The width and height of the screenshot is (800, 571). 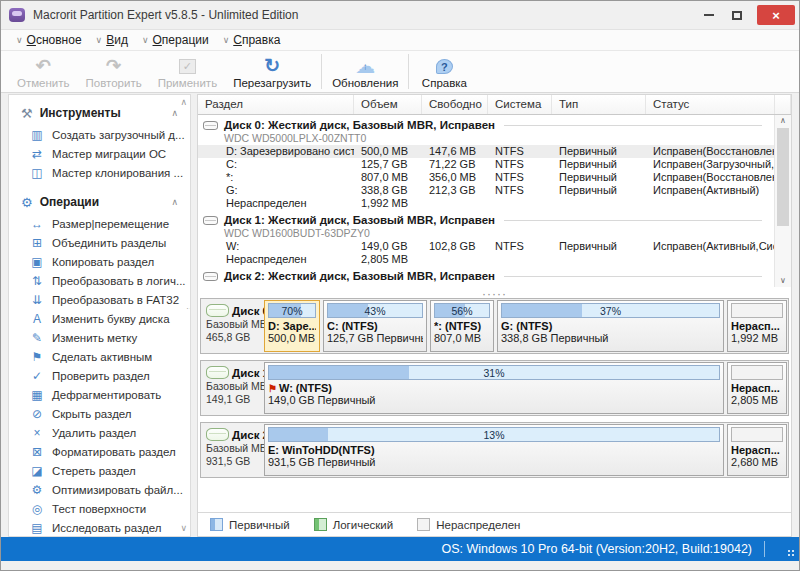 I want to click on sidebar-item: ⊘Скрыть раздел, so click(x=100, y=414).